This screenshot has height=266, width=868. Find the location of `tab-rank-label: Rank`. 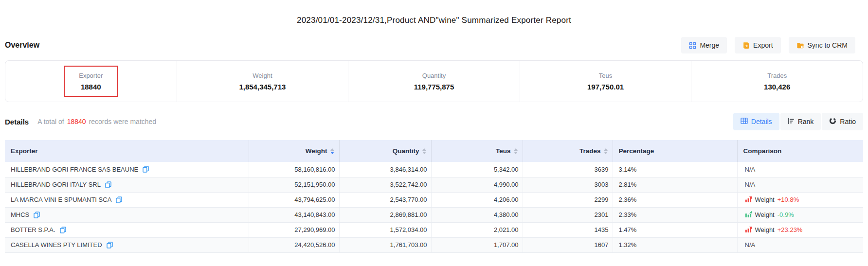

tab-rank-label: Rank is located at coordinates (806, 122).